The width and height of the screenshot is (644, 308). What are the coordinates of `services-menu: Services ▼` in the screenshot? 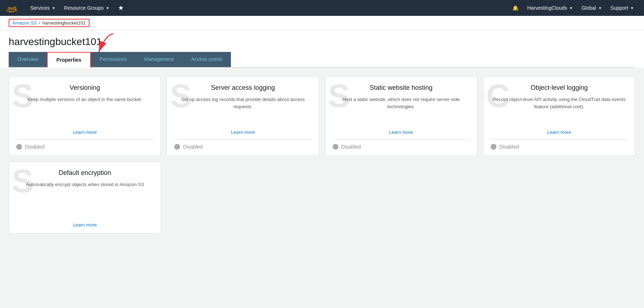 It's located at (43, 8).